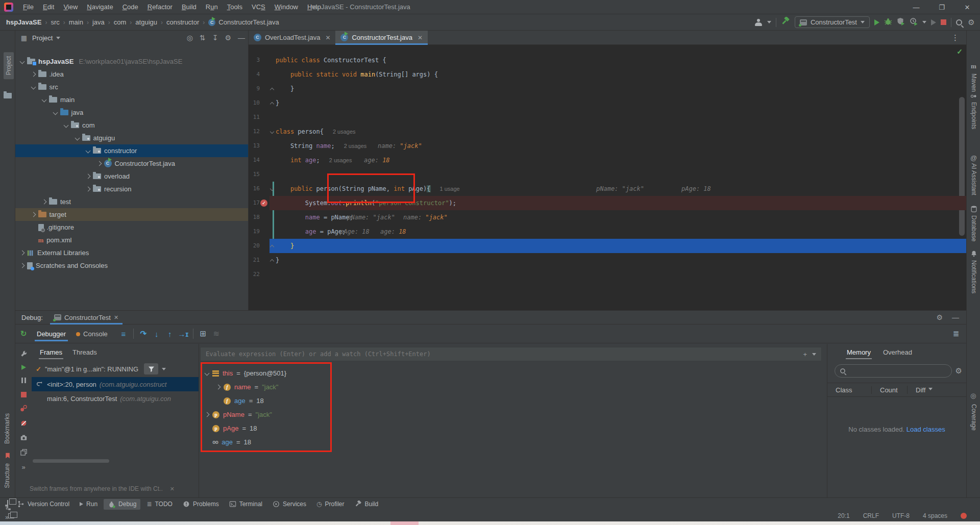  Describe the element at coordinates (974, 229) in the screenshot. I see `stripe-button-database: Database` at that location.